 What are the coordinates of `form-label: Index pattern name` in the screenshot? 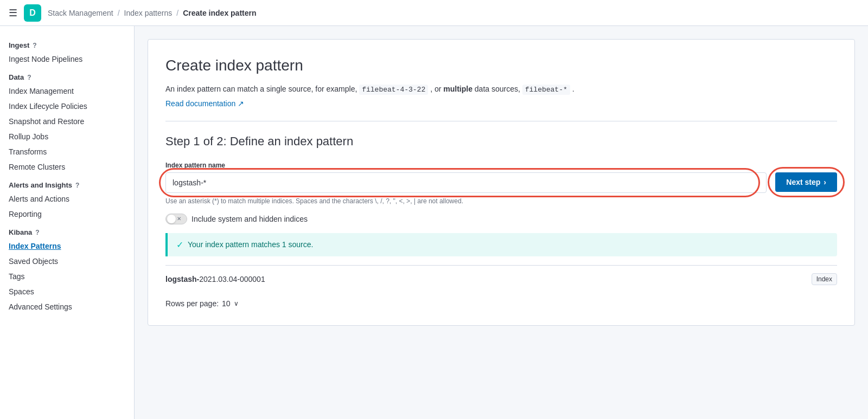 It's located at (501, 165).